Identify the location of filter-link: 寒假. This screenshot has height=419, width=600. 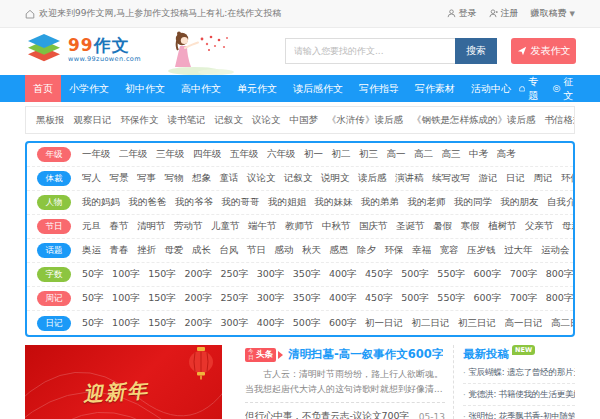
(470, 226).